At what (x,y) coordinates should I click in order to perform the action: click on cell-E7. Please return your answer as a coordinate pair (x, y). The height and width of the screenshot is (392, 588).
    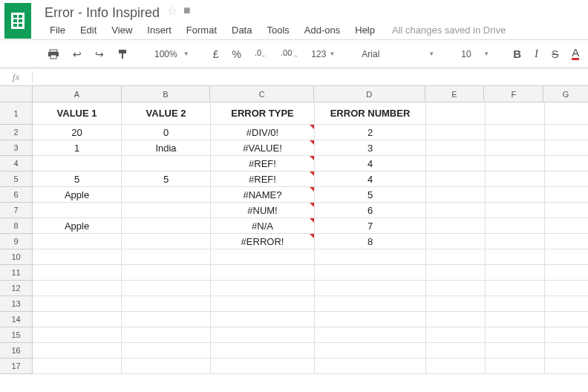
    Looking at the image, I should click on (456, 211).